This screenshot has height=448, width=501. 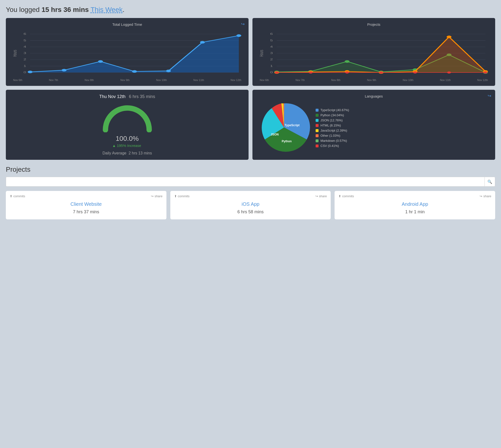 I want to click on daily-avg-label: Daily Average, so click(x=115, y=153).